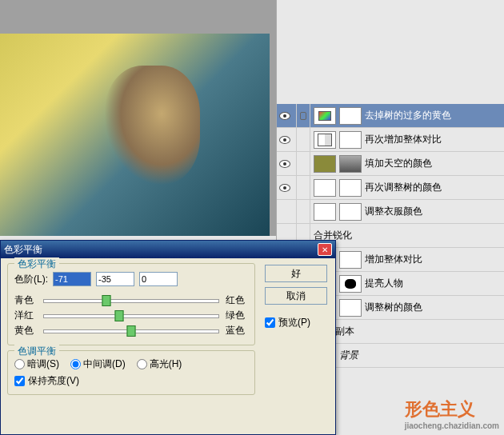  I want to click on layer-row: 填加天空的颜色, so click(390, 164).